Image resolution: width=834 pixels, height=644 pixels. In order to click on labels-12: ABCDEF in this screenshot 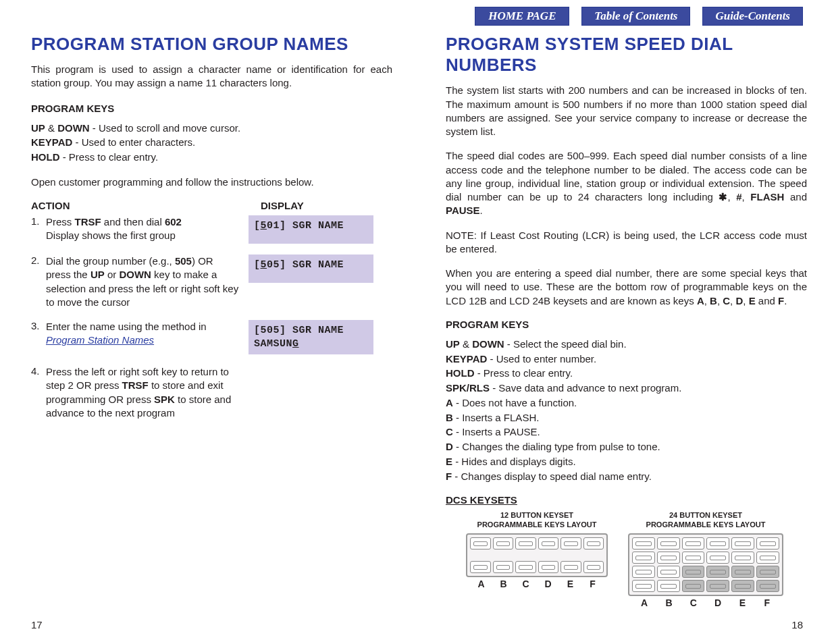, I will do `click(537, 584)`.